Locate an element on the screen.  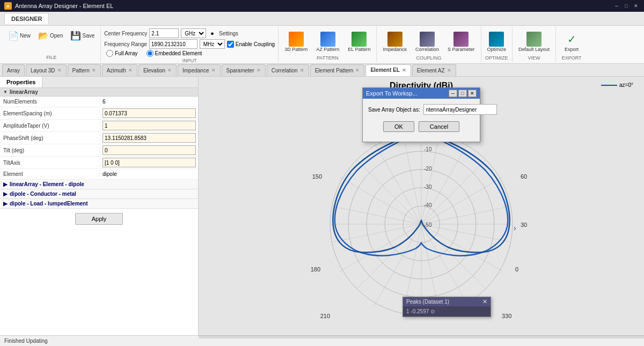
tab-impedance: Impedance ✕ is located at coordinates (199, 70).